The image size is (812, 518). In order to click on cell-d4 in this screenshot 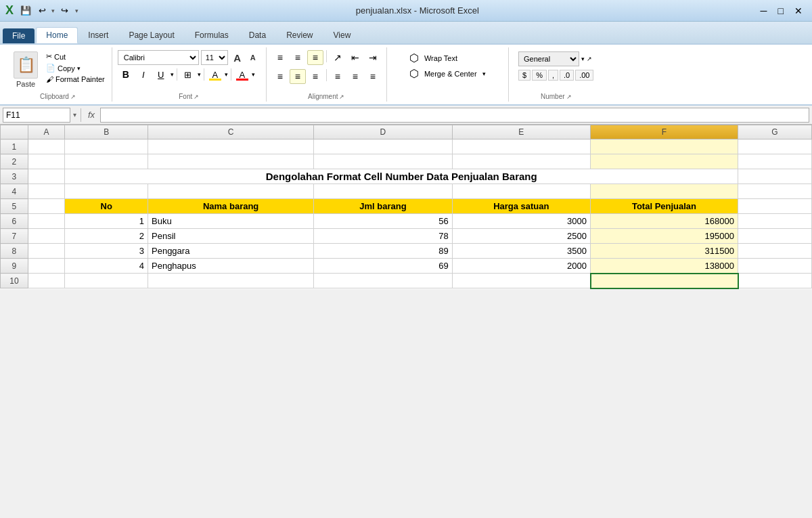, I will do `click(383, 192)`.